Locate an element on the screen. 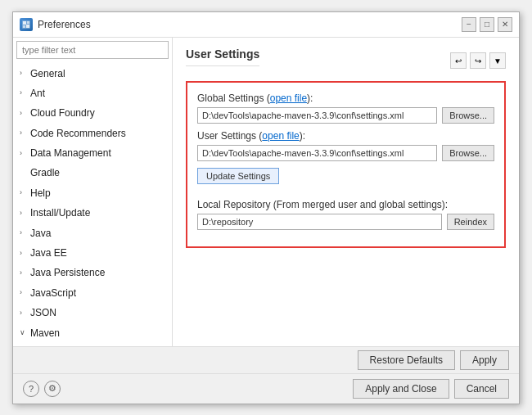 Image resolution: width=532 pixels, height=415 pixels. bottom-actions: Restore Defaults Apply is located at coordinates (266, 360).